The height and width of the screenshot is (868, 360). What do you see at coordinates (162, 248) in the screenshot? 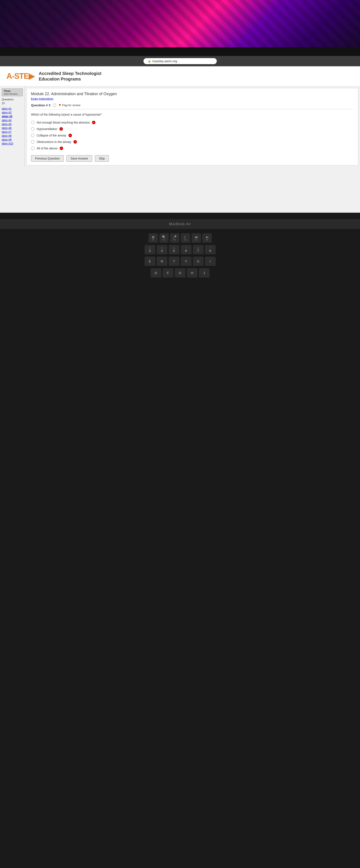
I see `key-4-sub: $` at bounding box center [162, 248].